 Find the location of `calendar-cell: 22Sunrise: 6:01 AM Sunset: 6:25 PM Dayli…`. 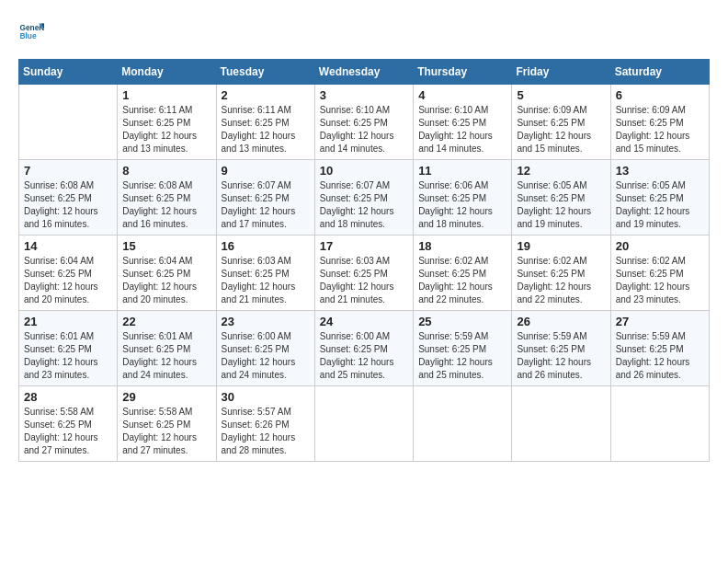

calendar-cell: 22Sunrise: 6:01 AM Sunset: 6:25 PM Dayli… is located at coordinates (167, 349).